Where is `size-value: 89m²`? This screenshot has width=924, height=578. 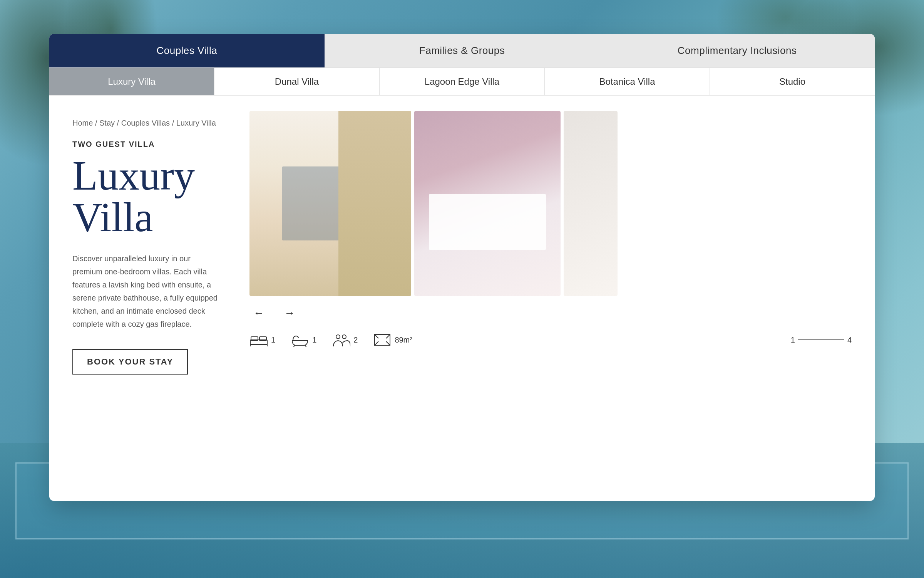
size-value: 89m² is located at coordinates (403, 340).